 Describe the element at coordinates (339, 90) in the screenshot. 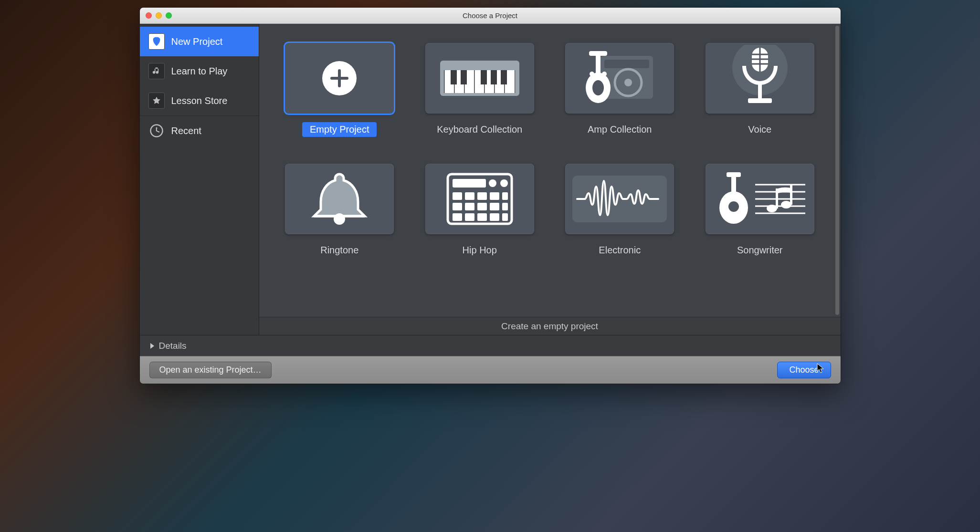

I see `template-empty-project: Empty Project` at that location.